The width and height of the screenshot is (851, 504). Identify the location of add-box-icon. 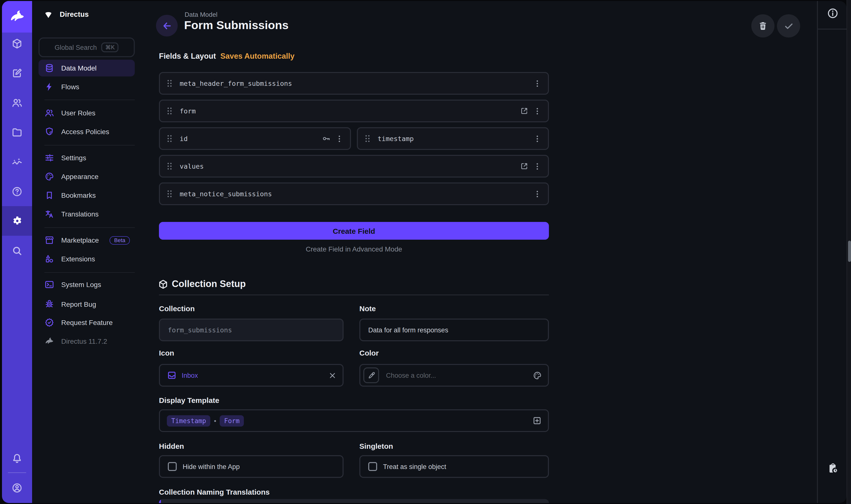
(537, 420).